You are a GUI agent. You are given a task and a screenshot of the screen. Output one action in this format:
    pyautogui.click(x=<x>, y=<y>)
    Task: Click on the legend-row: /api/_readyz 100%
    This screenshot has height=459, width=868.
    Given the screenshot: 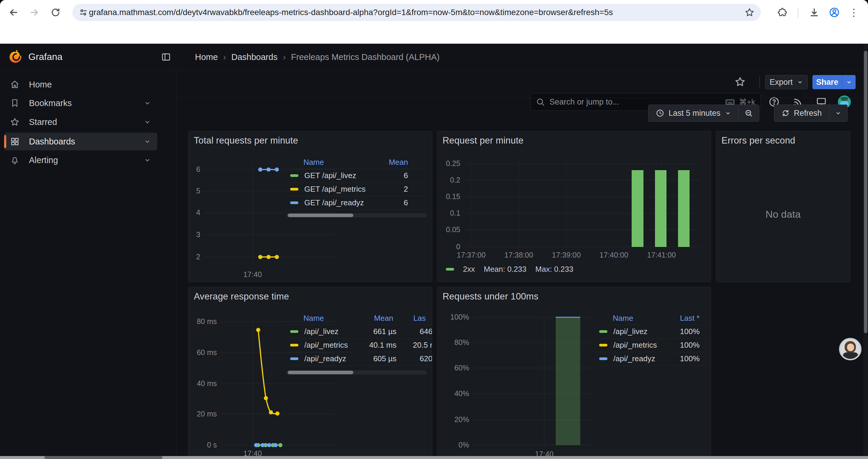 What is the action you would take?
    pyautogui.click(x=651, y=359)
    